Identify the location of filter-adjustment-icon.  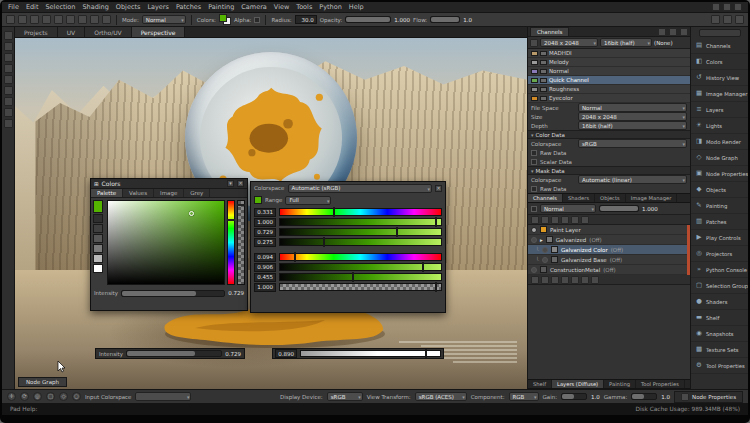
(565, 220).